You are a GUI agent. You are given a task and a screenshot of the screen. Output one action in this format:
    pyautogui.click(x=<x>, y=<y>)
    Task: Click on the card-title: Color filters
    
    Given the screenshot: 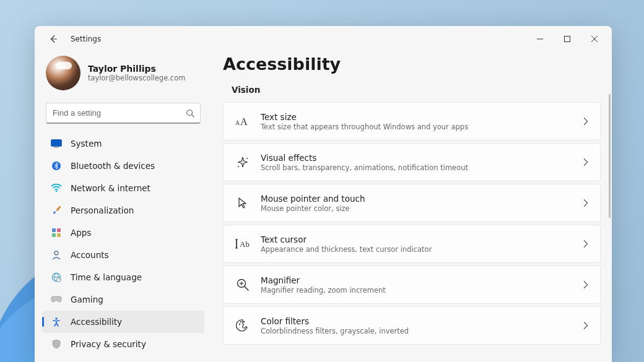 What is the action you would take?
    pyautogui.click(x=421, y=321)
    